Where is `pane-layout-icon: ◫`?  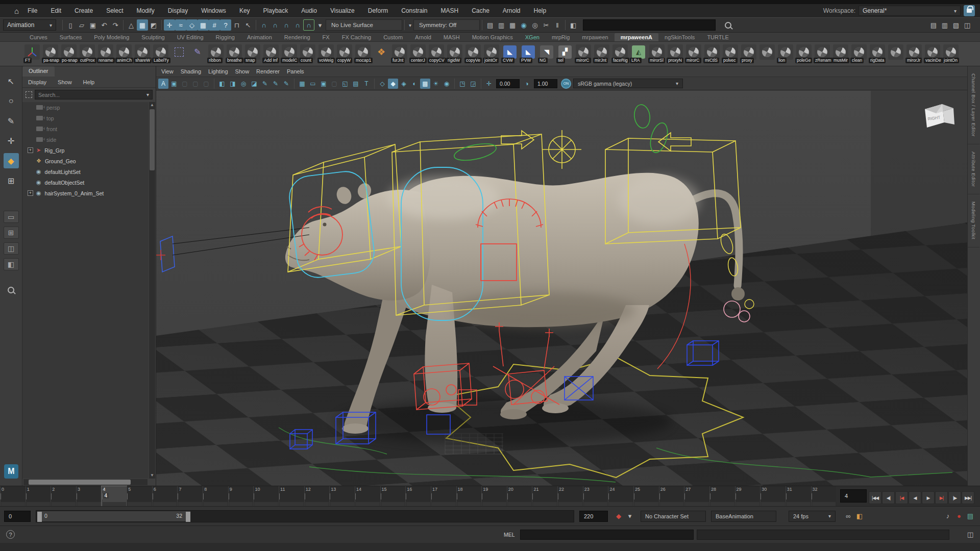
pane-layout-icon: ◫ is located at coordinates (970, 535).